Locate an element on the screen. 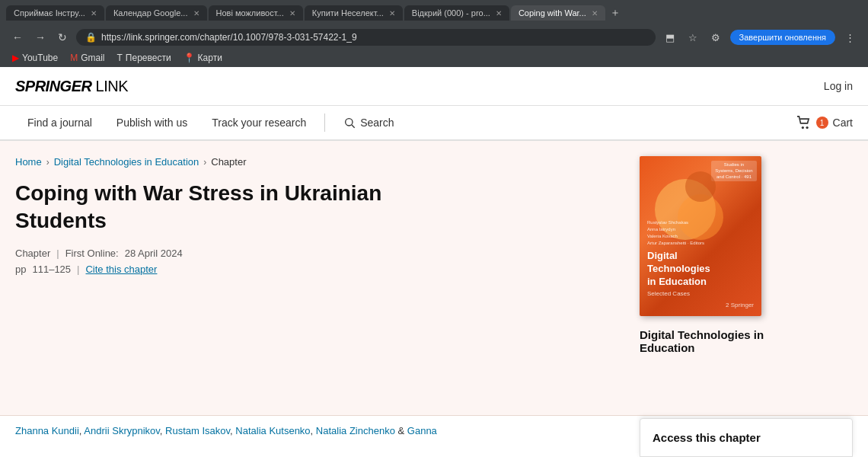 Image resolution: width=868 pixels, height=457 pixels. book-editors: Rustyslav ShchakasAnna IatrydynValeria K… is located at coordinates (700, 233).